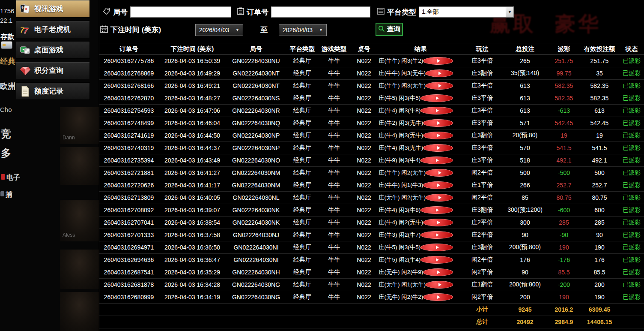 The image size is (644, 331). I want to click on deposit-label-fragment: 存款, so click(7, 37).